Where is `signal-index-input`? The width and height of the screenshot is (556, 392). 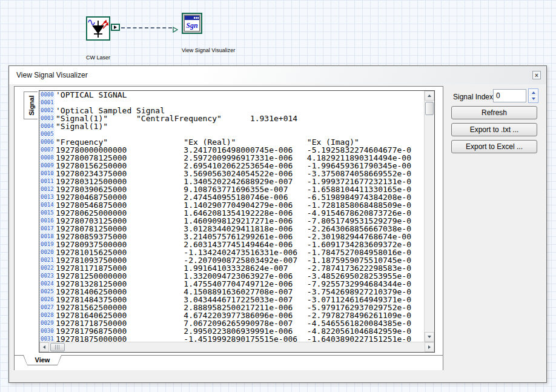 signal-index-input is located at coordinates (510, 96).